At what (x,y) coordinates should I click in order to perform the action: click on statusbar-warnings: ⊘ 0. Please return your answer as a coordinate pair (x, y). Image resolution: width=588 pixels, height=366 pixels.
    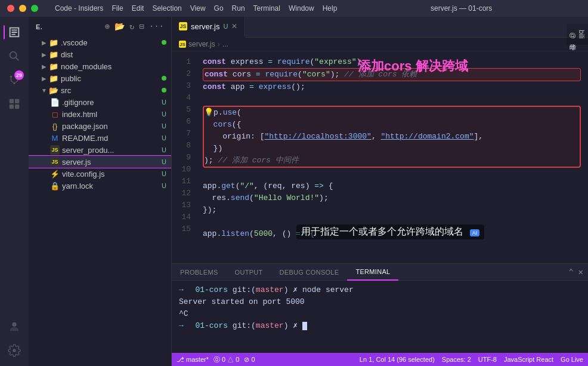
    Looking at the image, I should click on (249, 359).